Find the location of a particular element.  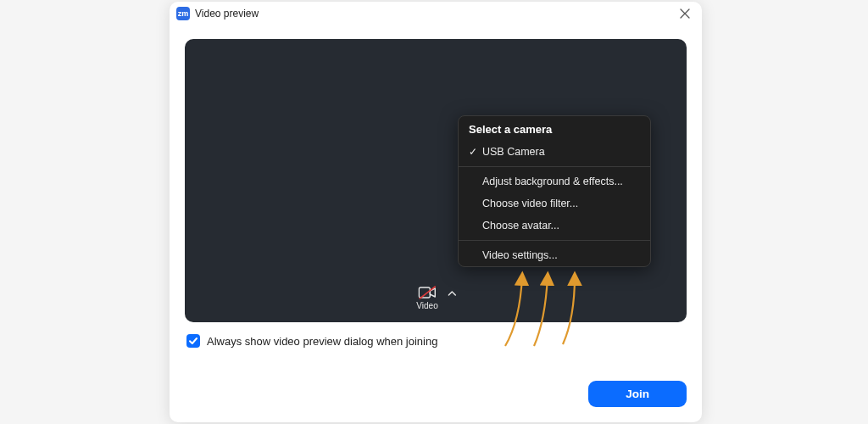

dialog-button-row: Join is located at coordinates (436, 402).